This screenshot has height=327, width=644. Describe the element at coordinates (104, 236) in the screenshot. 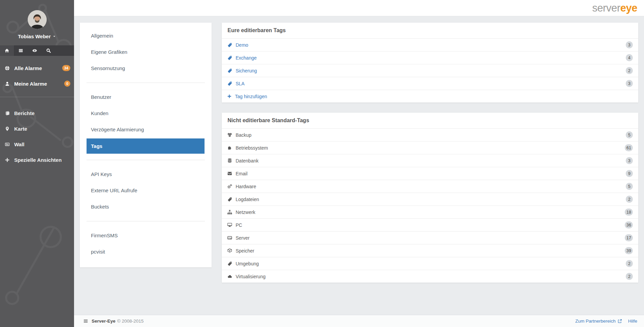

I see `settings-menu-label: FirmenSMS` at that location.